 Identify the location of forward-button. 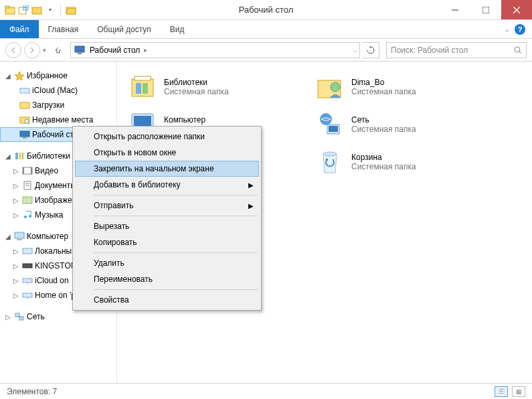
(32, 50).